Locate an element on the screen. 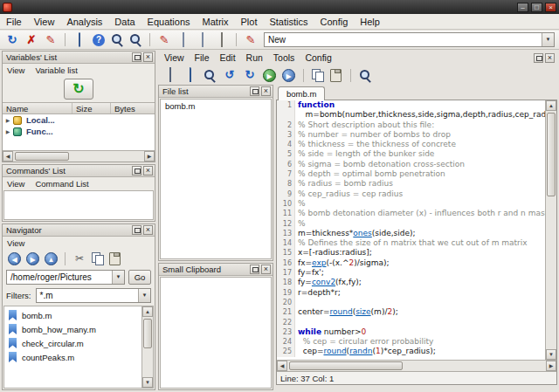 This screenshot has width=559, height=392. new-file-icon is located at coordinates (170, 75).